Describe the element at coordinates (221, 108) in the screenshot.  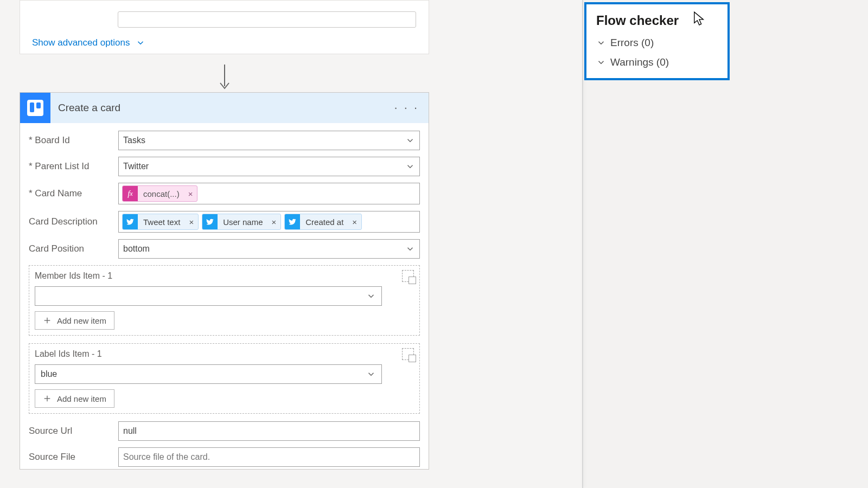
I see `step-title: Create a card` at that location.